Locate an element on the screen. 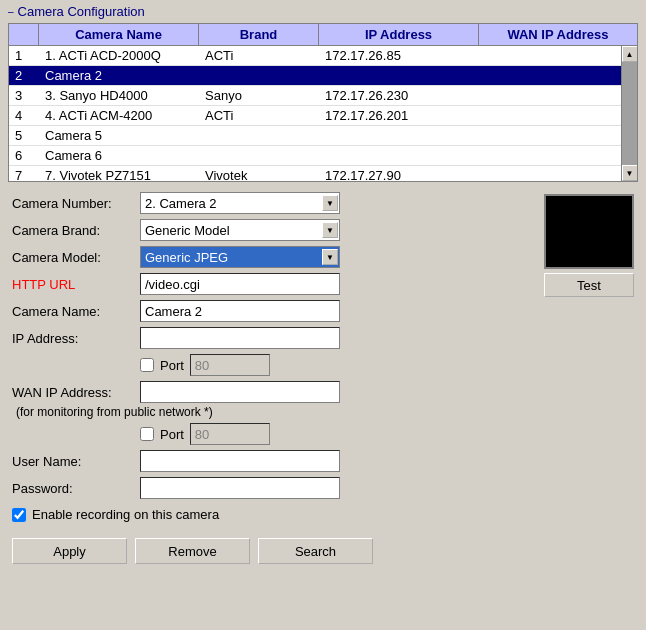  row-name: Camera 2 is located at coordinates (119, 76).